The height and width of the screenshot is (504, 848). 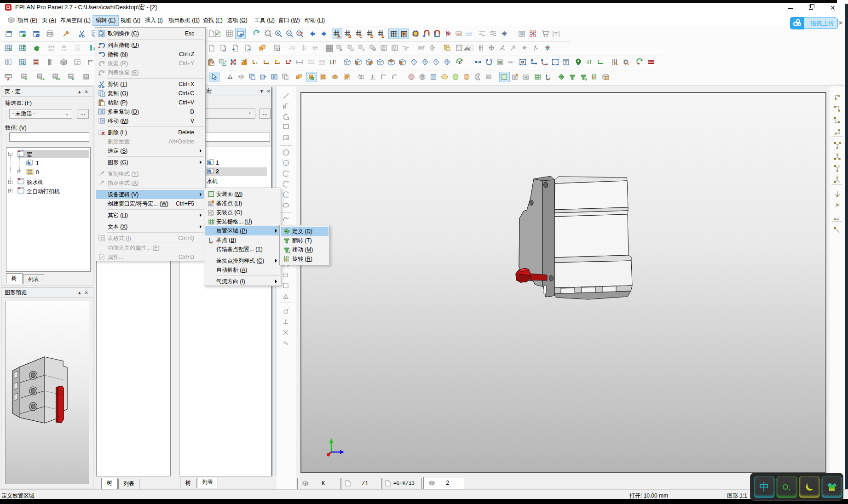 I want to click on svg-text: LC, so click(x=42, y=79).